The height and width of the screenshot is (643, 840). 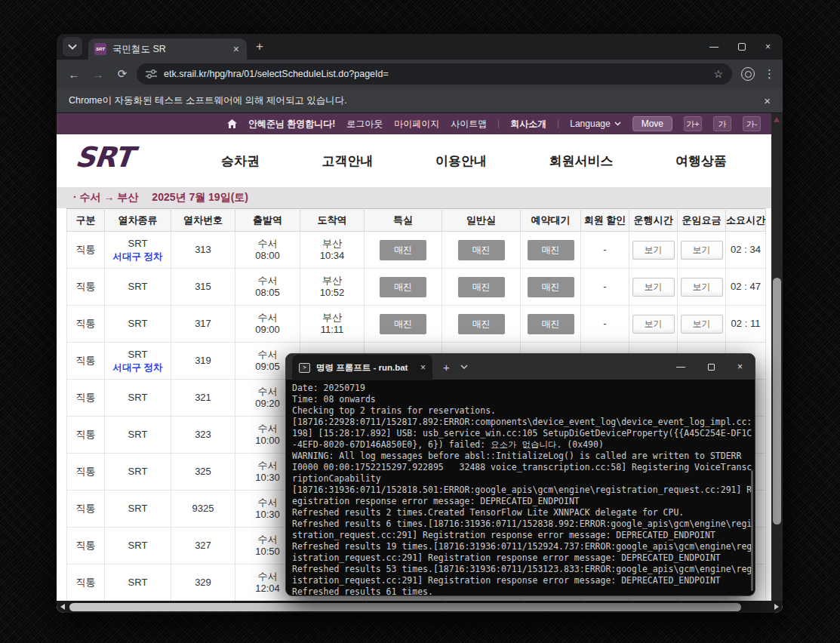 I want to click on srt-logo: SRT, so click(x=104, y=157).